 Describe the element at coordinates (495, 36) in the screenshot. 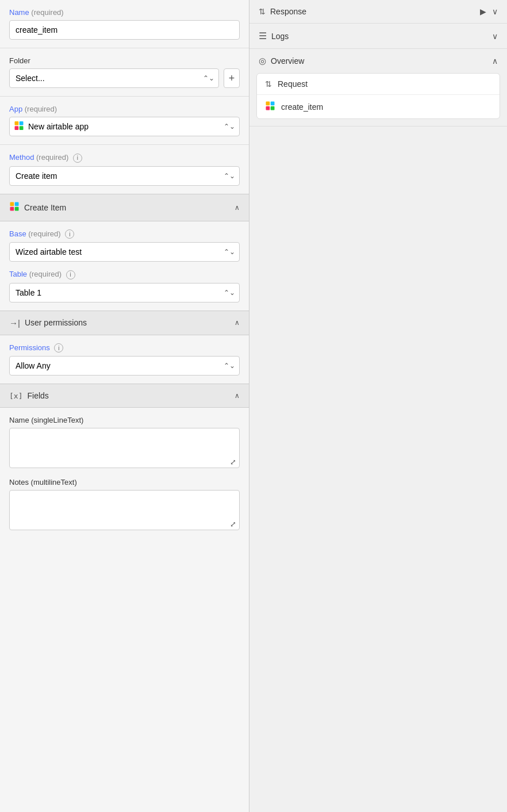

I see `logs-chevron-icon: ∨` at that location.